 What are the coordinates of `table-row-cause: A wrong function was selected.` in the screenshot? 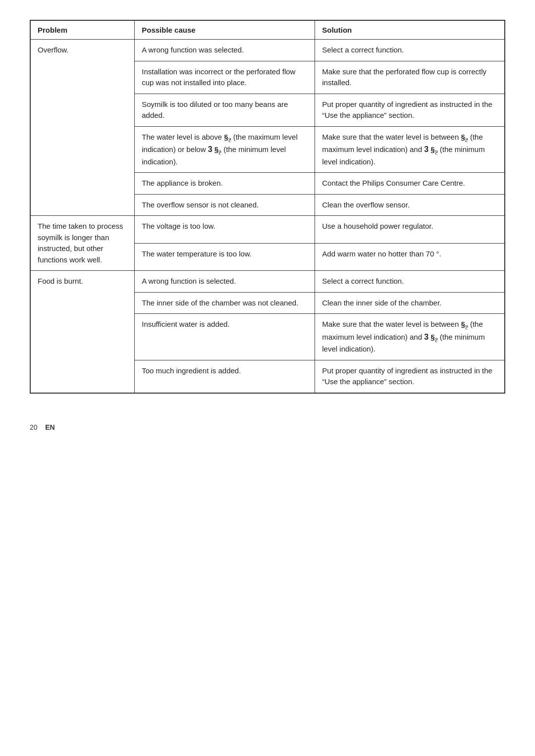 It's located at (225, 50).